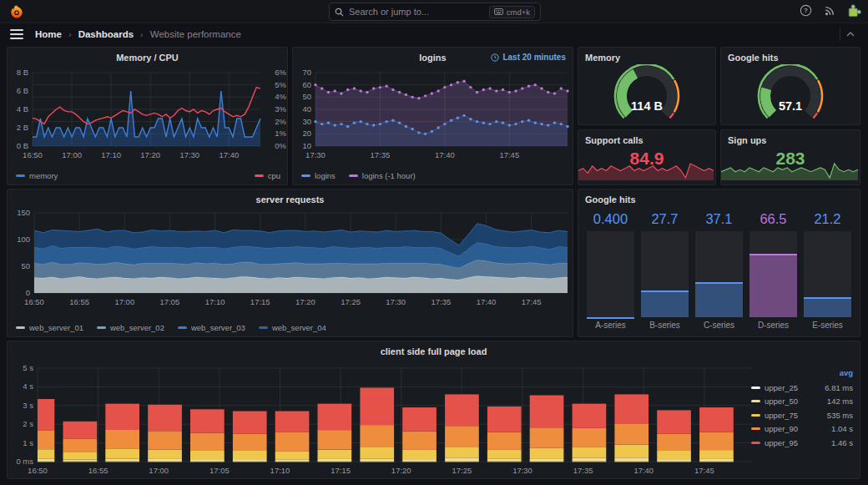 This screenshot has width=868, height=485. I want to click on bar-gauge-value: 37.1, so click(719, 221).